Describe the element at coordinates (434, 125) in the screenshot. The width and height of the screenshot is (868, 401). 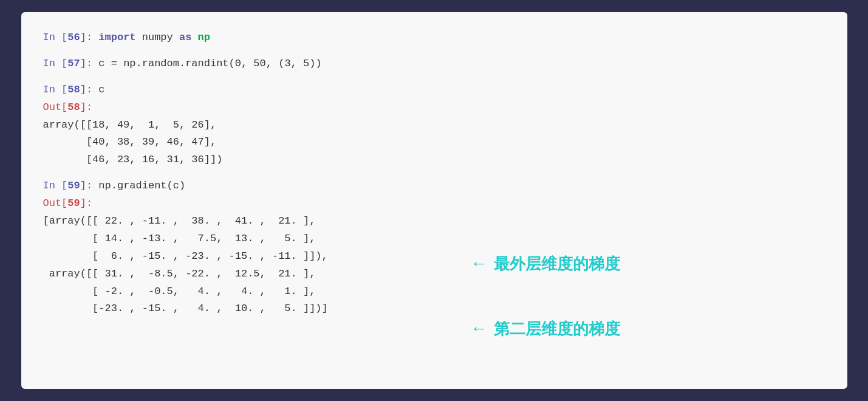
I see `output-58-1: array([[18, 49, 1, 5, 26],` at that location.